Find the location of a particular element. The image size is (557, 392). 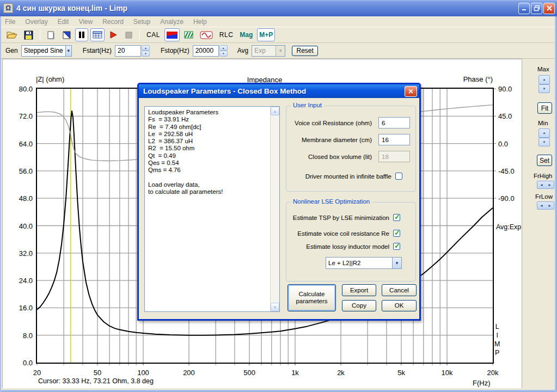

cal-label: CAL is located at coordinates (154, 35).